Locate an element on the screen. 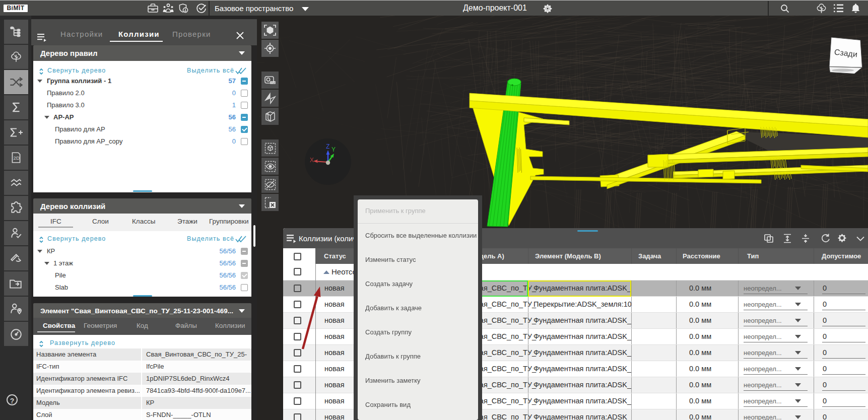 This screenshot has width=868, height=420. svg-text: Z is located at coordinates (327, 147).